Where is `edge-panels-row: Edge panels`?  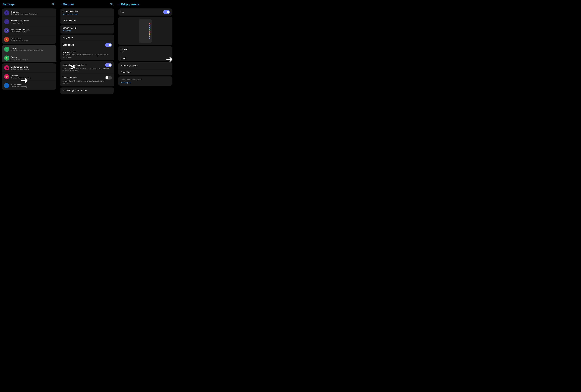
edge-panels-row: Edge panels is located at coordinates (87, 45).